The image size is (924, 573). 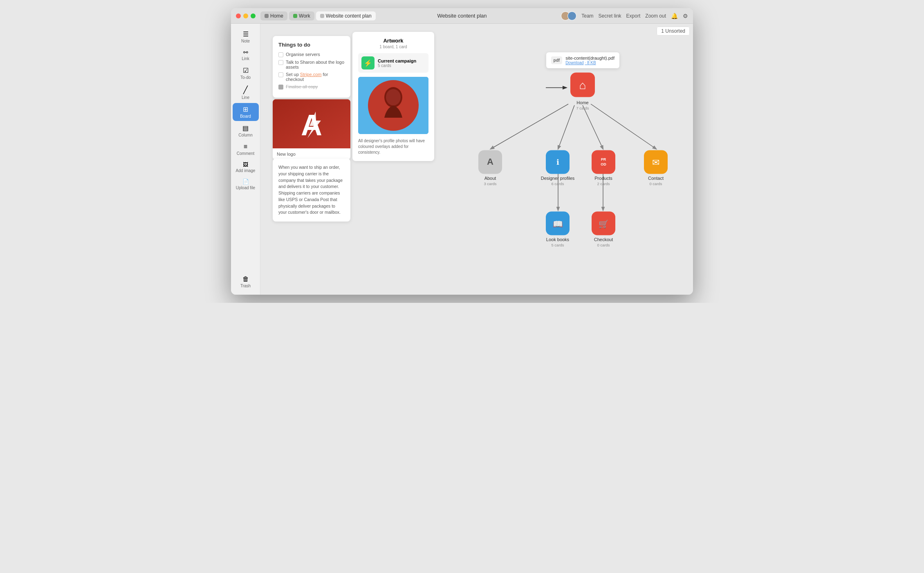 What do you see at coordinates (346, 16) in the screenshot?
I see `tab-site: Website content plan` at bounding box center [346, 16].